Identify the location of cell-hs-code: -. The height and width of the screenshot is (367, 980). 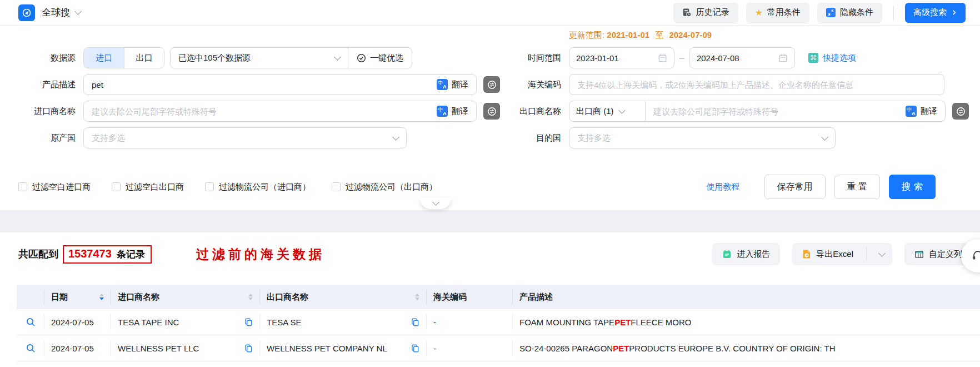
(470, 348).